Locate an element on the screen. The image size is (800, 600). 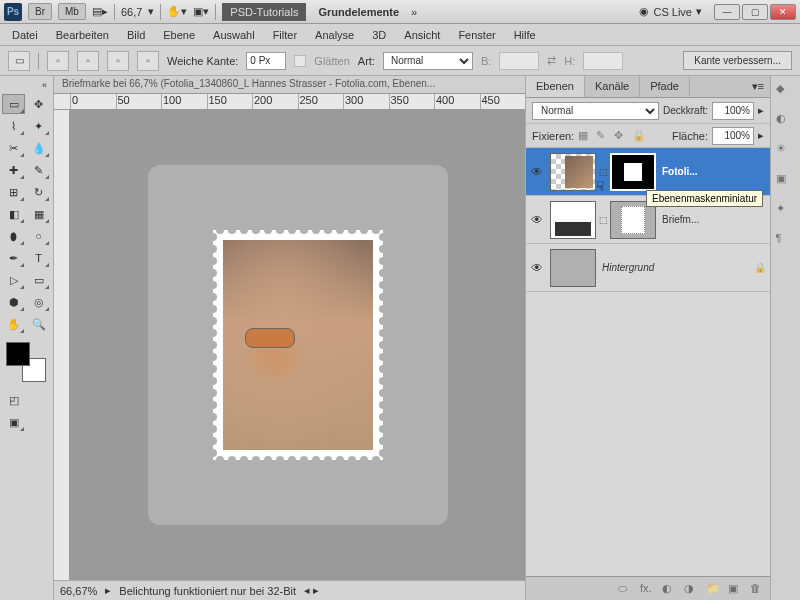
tab-kanaele: Kanäle is located at coordinates (612, 86).